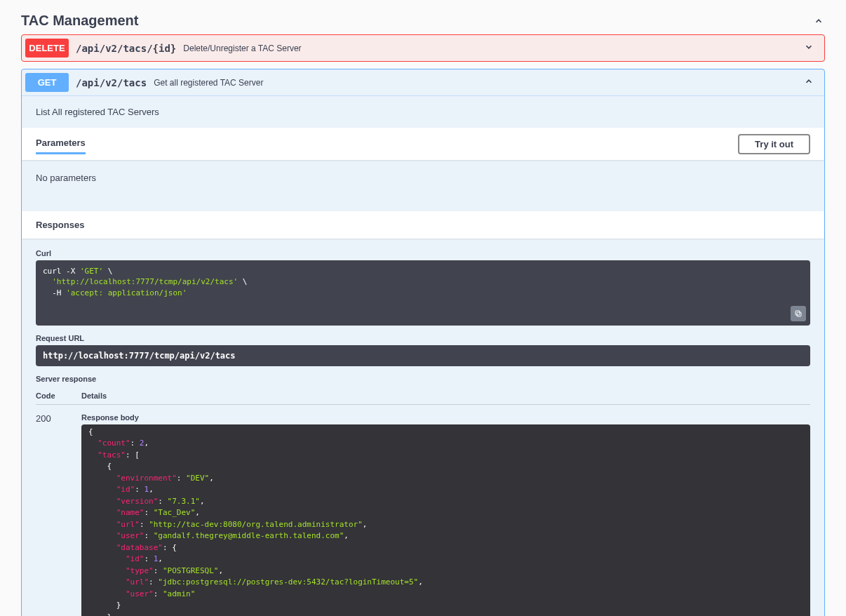 The image size is (846, 616). Describe the element at coordinates (59, 515) in the screenshot. I see `response-code: 200` at that location.